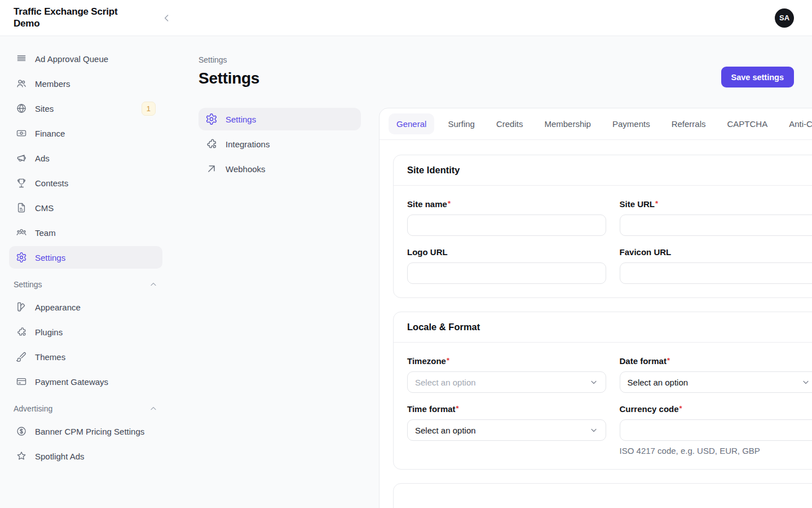 This screenshot has height=508, width=812. I want to click on timezone-field: Timezone* Select an option, so click(506, 375).